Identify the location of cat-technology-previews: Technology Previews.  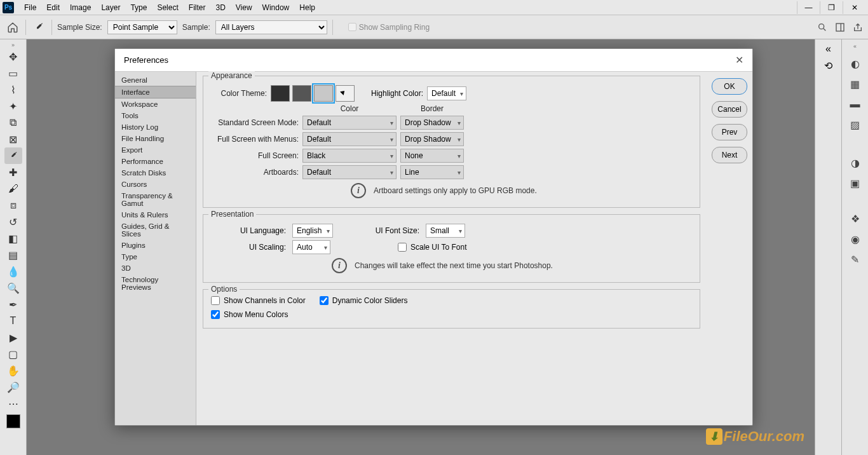
(155, 283).